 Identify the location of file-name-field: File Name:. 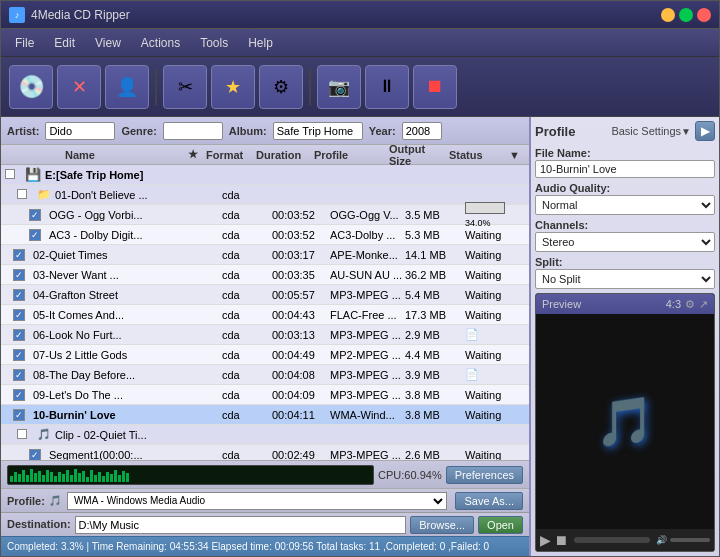
(625, 162).